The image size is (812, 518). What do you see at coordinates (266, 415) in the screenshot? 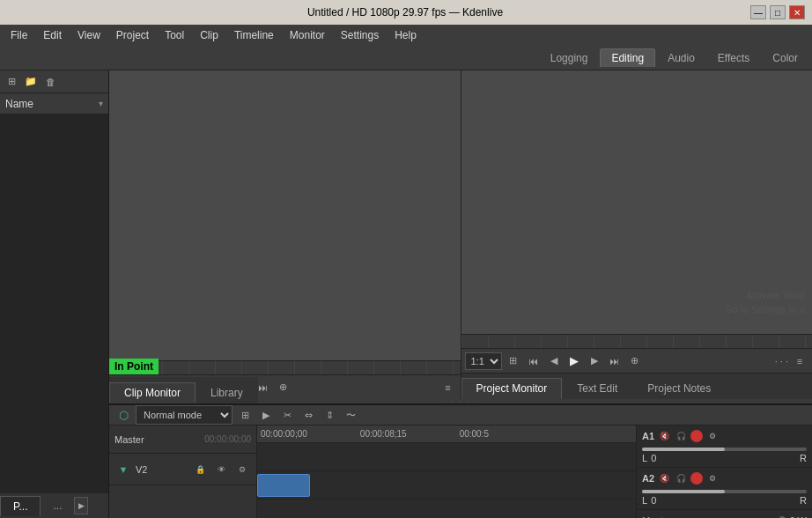
I see `timeline-arrow-button: ▶` at bounding box center [266, 415].